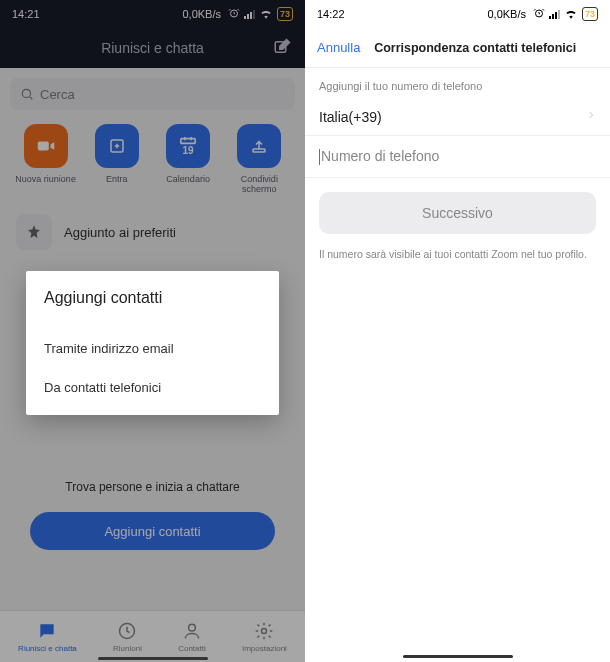 The image size is (610, 662). I want to click on battery-icon: 73, so click(590, 14).